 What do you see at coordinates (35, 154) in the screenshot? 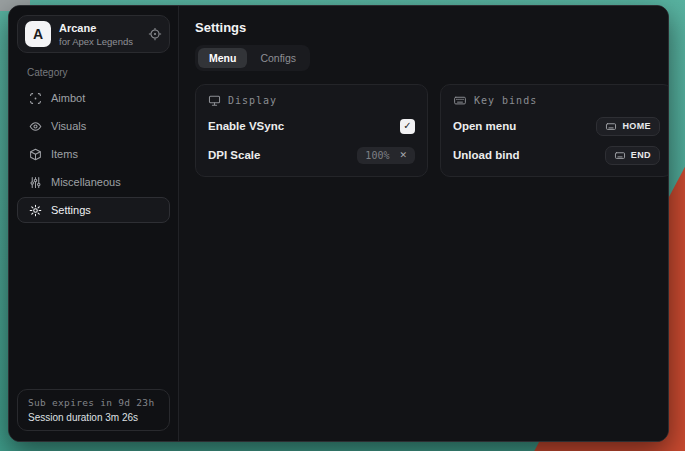
I see `package-icon` at bounding box center [35, 154].